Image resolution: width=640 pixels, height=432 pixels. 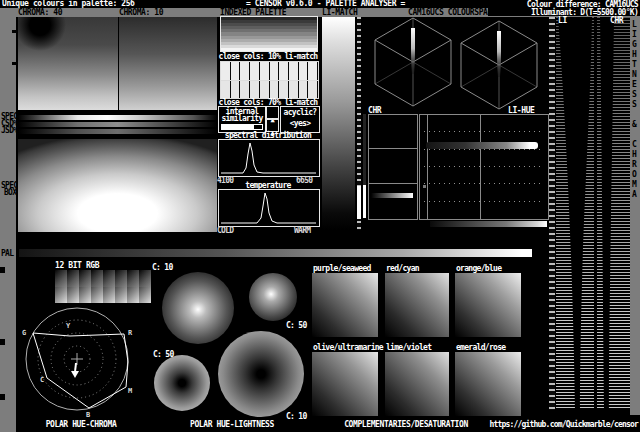 I want to click on phl-c10-bottom-label: C: 10, so click(x=296, y=416).